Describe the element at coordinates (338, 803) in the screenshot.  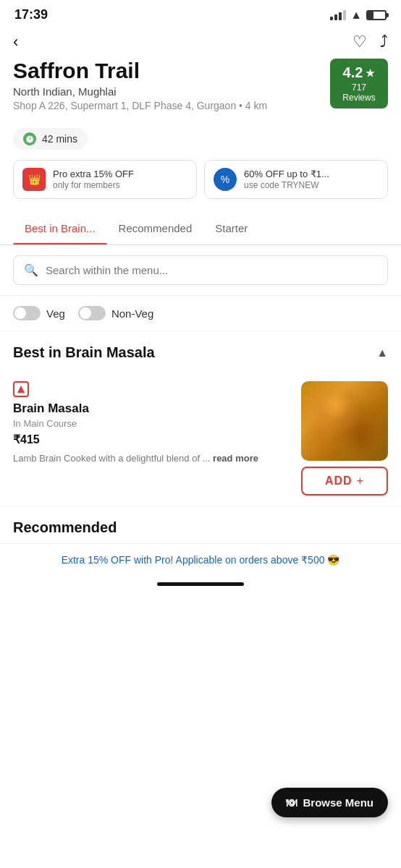
I see `browse-menu-label: Browse Menu` at that location.